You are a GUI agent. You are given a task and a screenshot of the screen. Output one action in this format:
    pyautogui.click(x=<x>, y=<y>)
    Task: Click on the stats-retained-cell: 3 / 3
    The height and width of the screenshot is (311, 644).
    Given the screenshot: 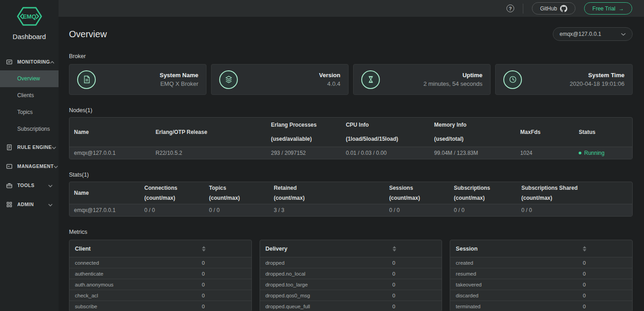 What is the action you would take?
    pyautogui.click(x=327, y=210)
    